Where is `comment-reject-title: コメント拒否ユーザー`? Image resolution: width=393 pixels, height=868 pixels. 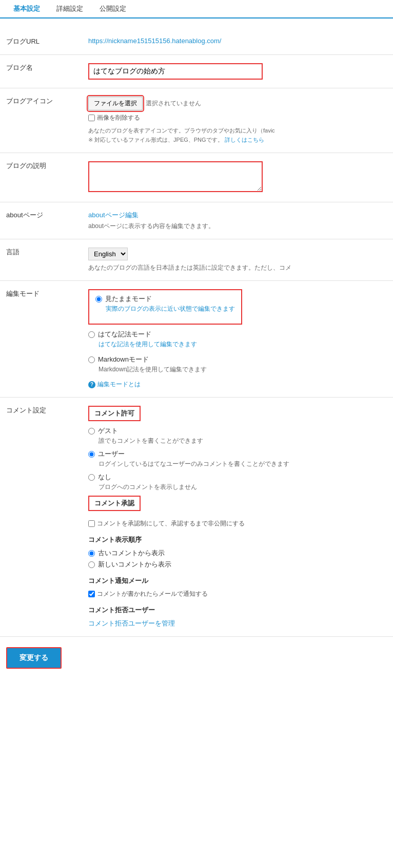 comment-reject-title: コメント拒否ユーザー is located at coordinates (238, 610).